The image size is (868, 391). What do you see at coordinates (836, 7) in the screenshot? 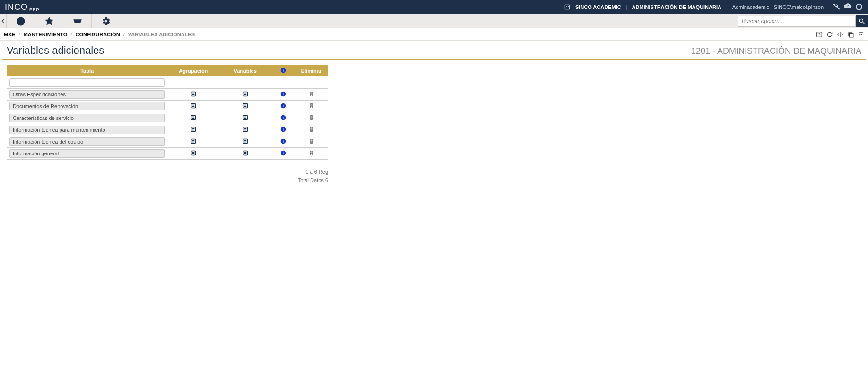
I see `tools-icon` at bounding box center [836, 7].